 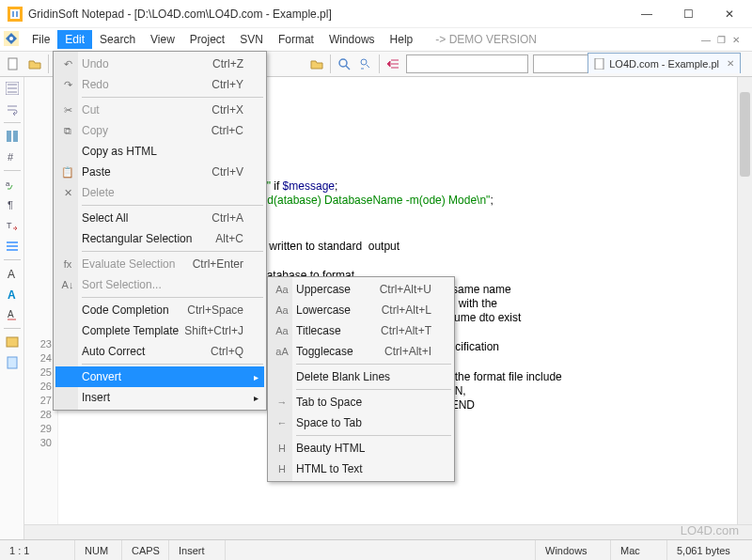 What do you see at coordinates (137, 239) in the screenshot?
I see `menu-item-label: Rectangular Selection` at bounding box center [137, 239].